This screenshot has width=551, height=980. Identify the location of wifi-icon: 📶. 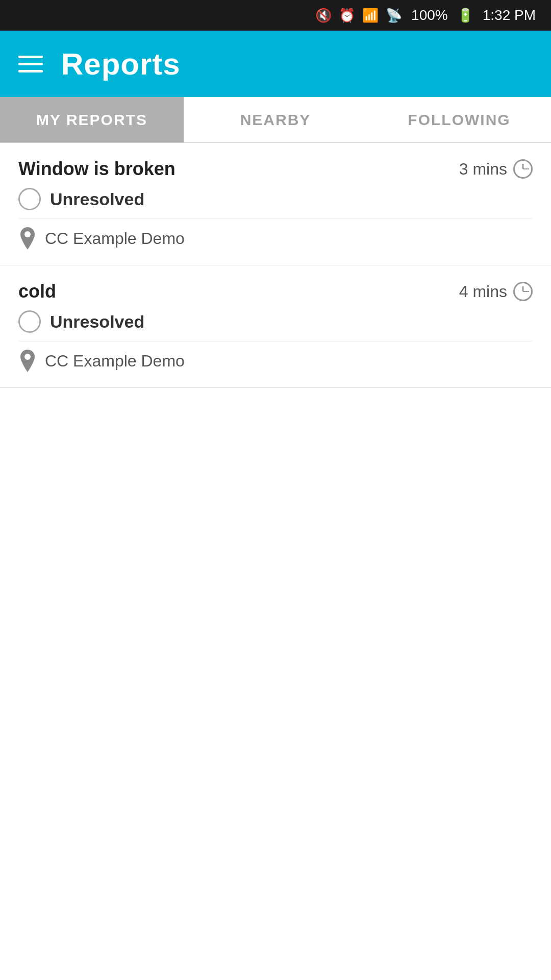
(370, 15).